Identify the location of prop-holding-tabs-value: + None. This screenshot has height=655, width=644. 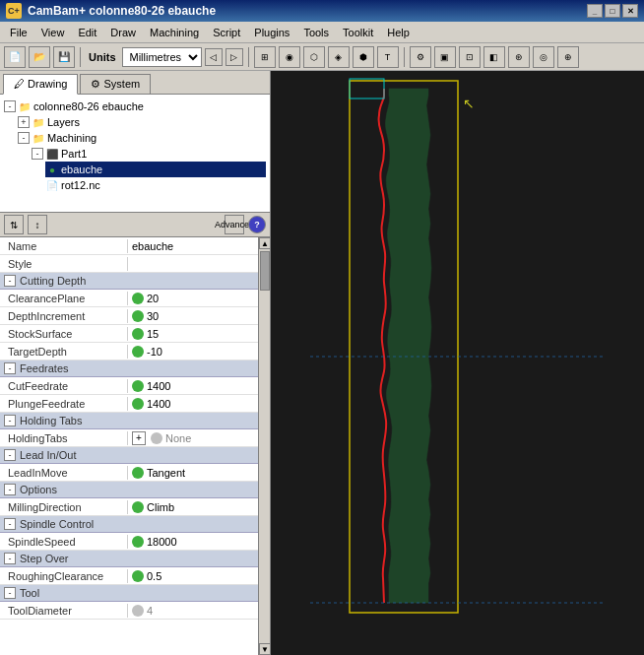
(193, 438).